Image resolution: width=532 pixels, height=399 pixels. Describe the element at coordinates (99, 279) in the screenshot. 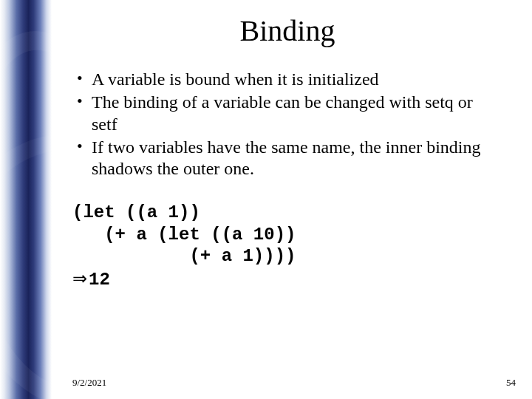

I see `result-value: 12` at that location.